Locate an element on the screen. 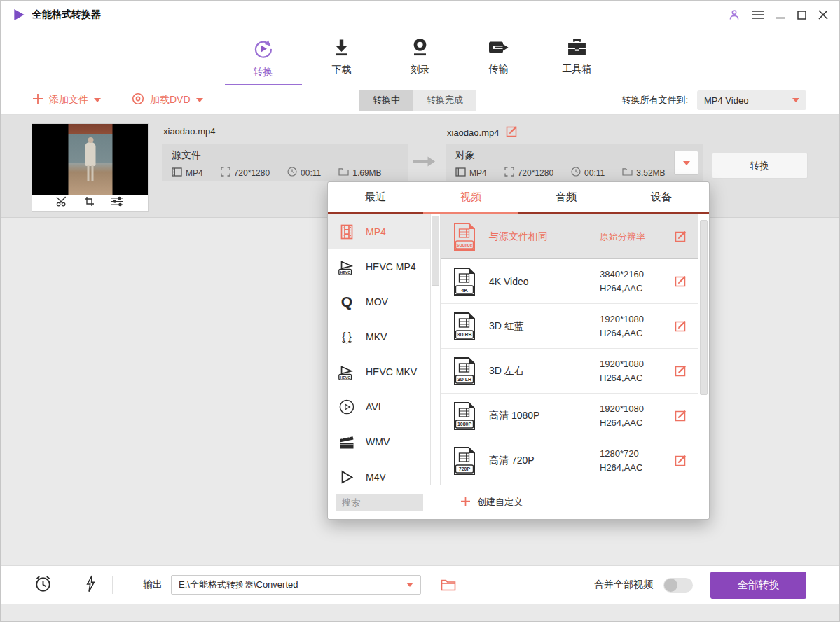 This screenshot has height=622, width=840. add-files-button: 添加文件 is located at coordinates (67, 99).